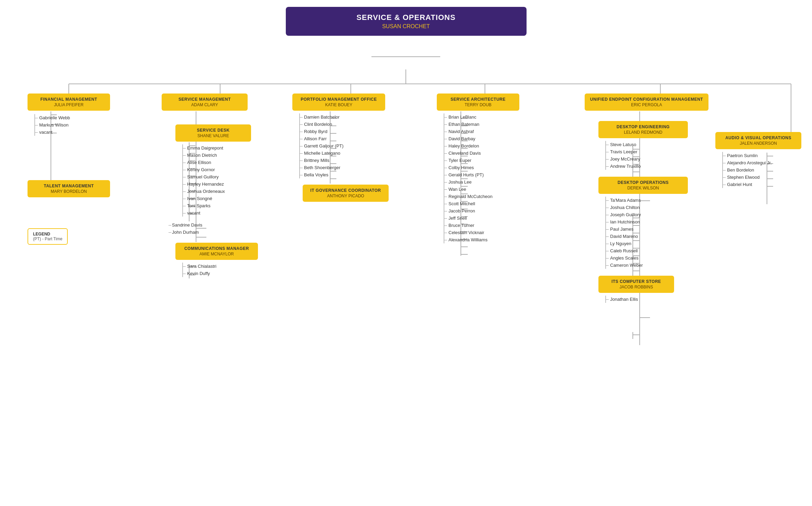 The height and width of the screenshot is (506, 812). Describe the element at coordinates (344, 117) in the screenshot. I see `list-item: Damien Batchelor` at that location.